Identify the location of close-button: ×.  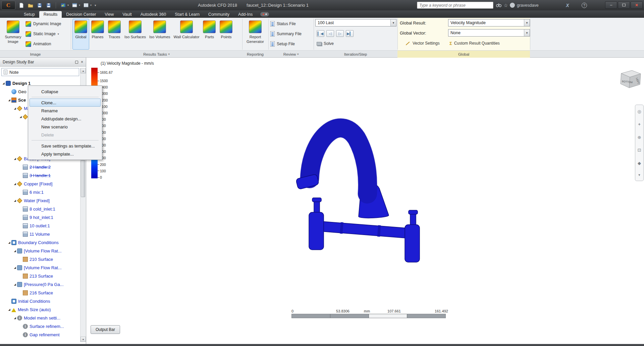
(637, 5).